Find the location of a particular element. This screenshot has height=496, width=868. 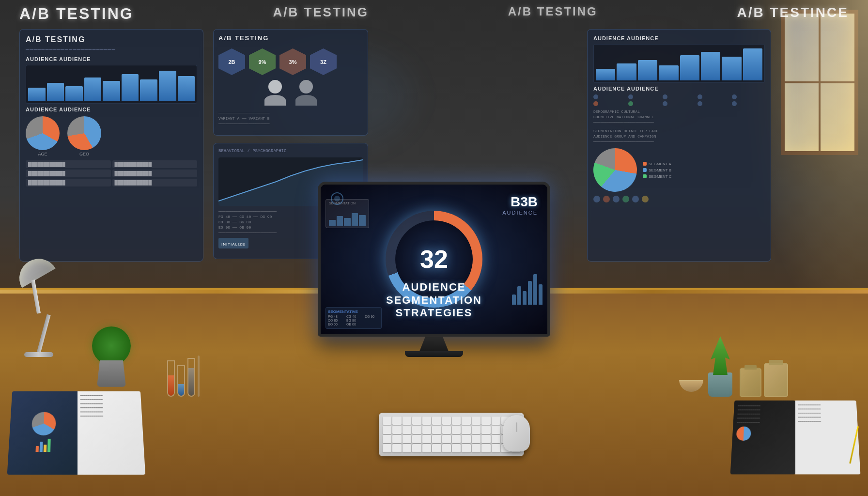

legend-blue is located at coordinates (645, 170).